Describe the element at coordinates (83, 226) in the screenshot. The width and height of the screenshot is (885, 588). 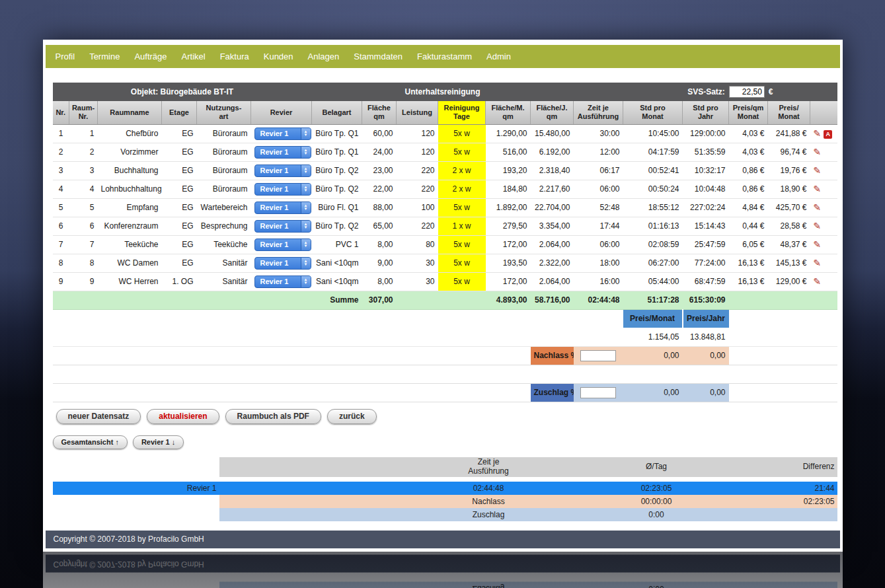
I see `cell-raum-nr: 6` at that location.